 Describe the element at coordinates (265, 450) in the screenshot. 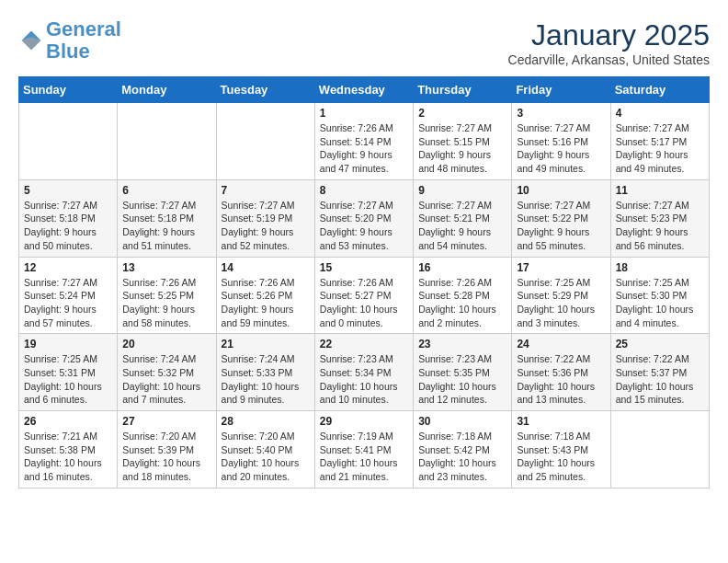

I see `calendar-cell: 28Sunrise: 7:20 AM Sunset: 5:40 PM Dayli…` at that location.